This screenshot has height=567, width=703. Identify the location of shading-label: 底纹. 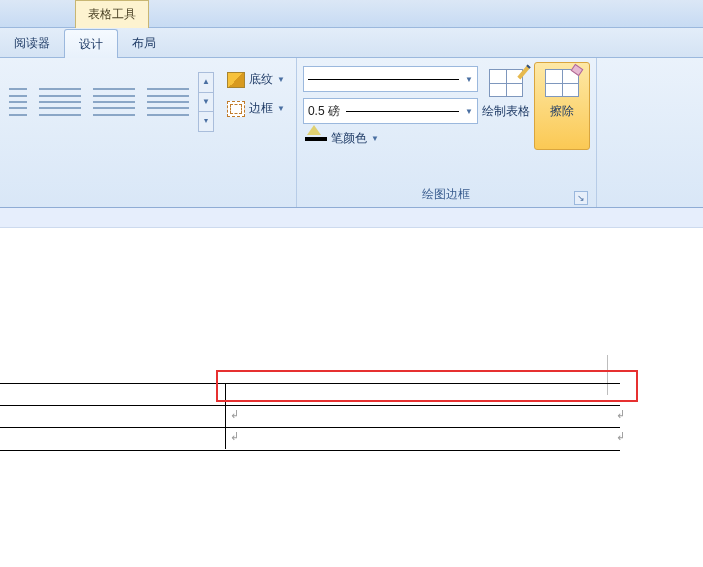
(261, 80).